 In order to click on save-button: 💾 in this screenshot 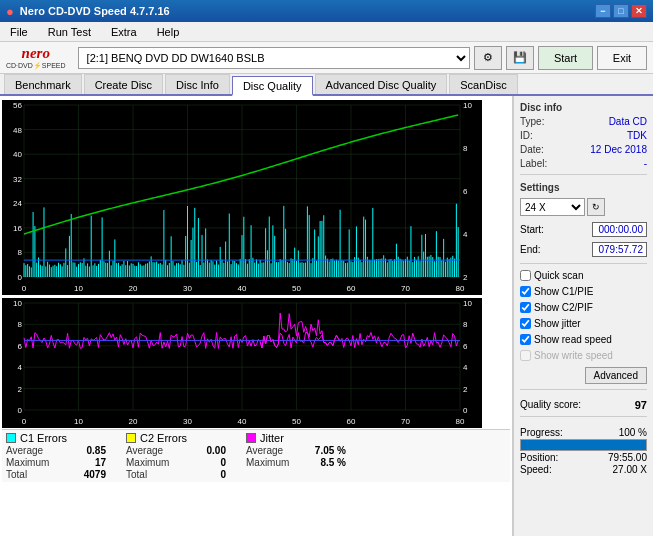, I will do `click(520, 58)`.